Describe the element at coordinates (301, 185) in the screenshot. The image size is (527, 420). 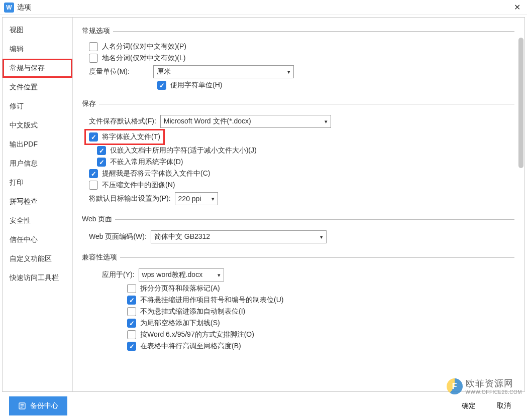
I see `row-no-compress: 不压缩文件中的图像(N)` at that location.